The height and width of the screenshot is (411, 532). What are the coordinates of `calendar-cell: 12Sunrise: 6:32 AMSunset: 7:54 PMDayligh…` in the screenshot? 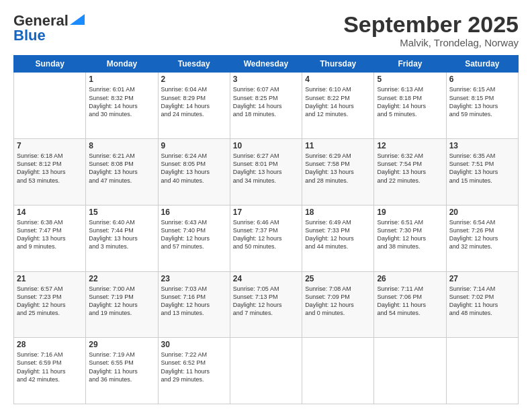 It's located at (410, 172).